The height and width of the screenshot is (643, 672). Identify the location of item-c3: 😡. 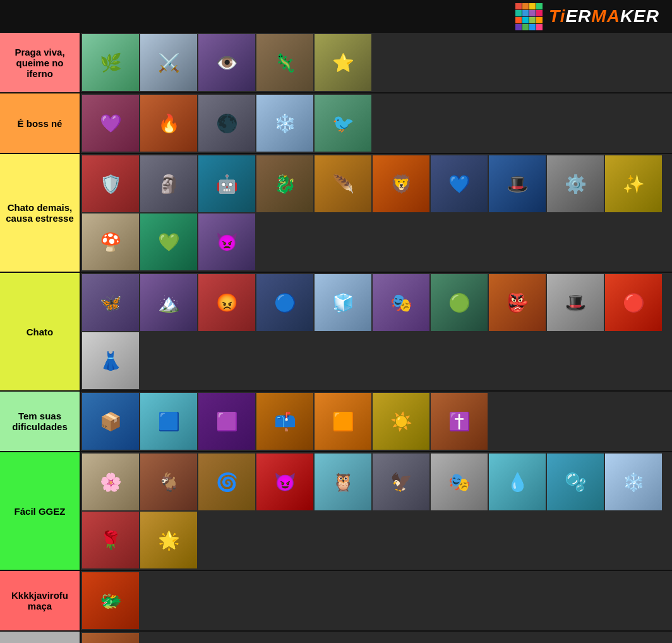
(227, 303).